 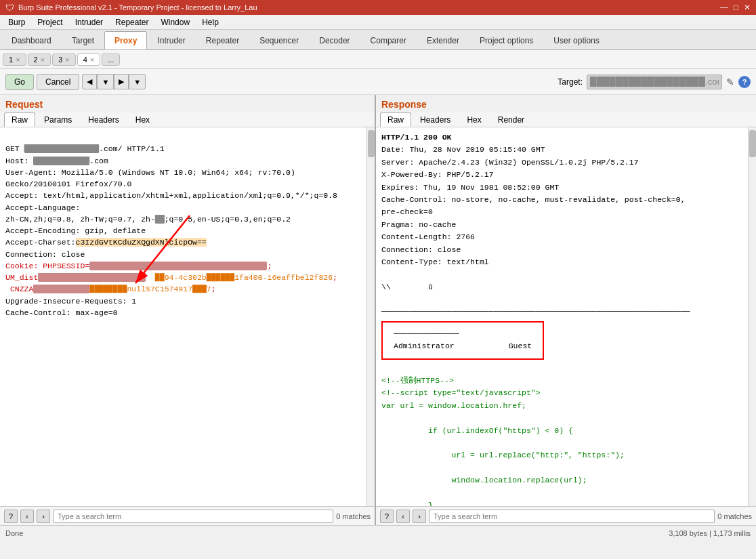 What do you see at coordinates (15, 60) in the screenshot?
I see `req-tab-1: 1 ×` at bounding box center [15, 60].